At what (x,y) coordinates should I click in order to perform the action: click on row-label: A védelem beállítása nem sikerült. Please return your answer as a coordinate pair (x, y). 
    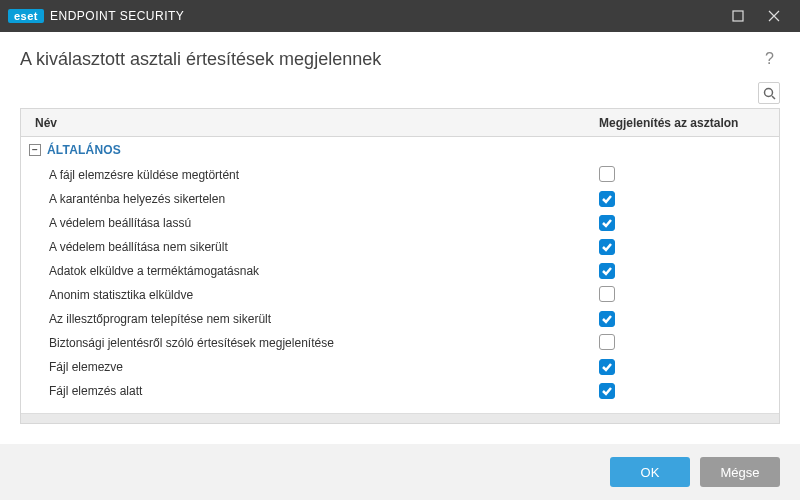
    Looking at the image, I should click on (310, 247).